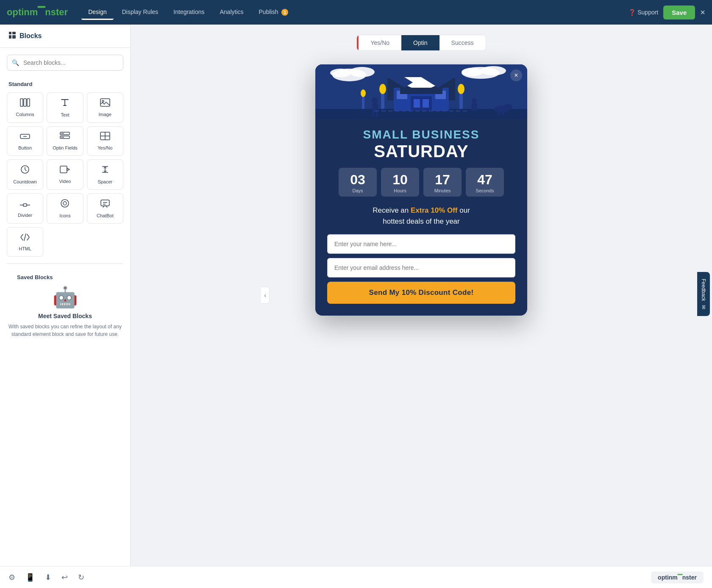 This screenshot has height=588, width=712. What do you see at coordinates (380, 43) in the screenshot?
I see `tab-yes-no: Yes/No` at bounding box center [380, 43].